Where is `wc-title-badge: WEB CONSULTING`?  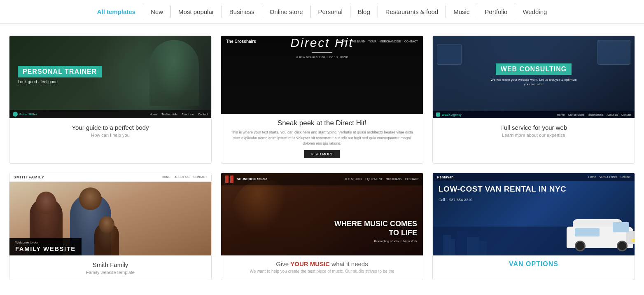
wc-title-badge: WEB CONSULTING is located at coordinates (534, 69).